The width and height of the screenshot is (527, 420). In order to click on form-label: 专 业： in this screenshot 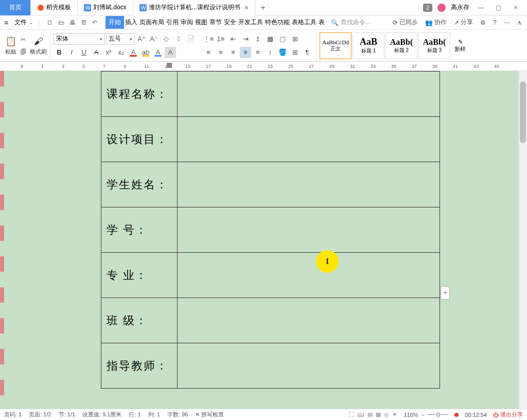, I will do `click(139, 275)`.